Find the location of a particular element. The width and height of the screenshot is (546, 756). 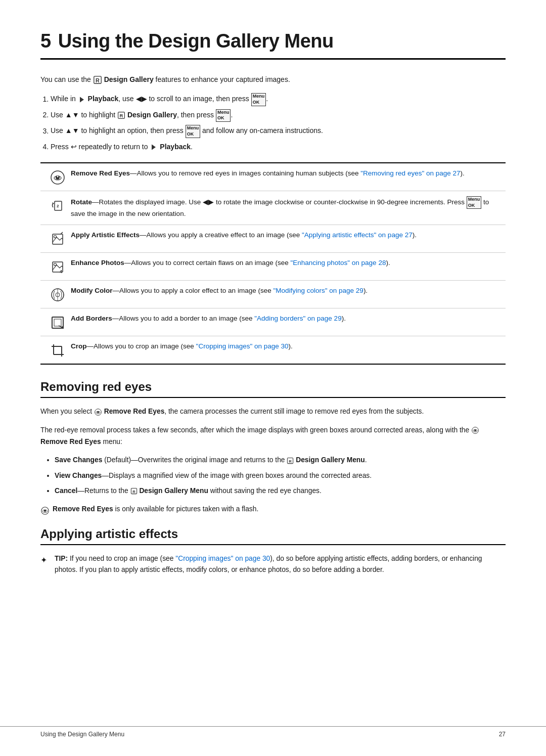

add-borders-desc: Add Borders—Allows you to add a border t… is located at coordinates (286, 319).